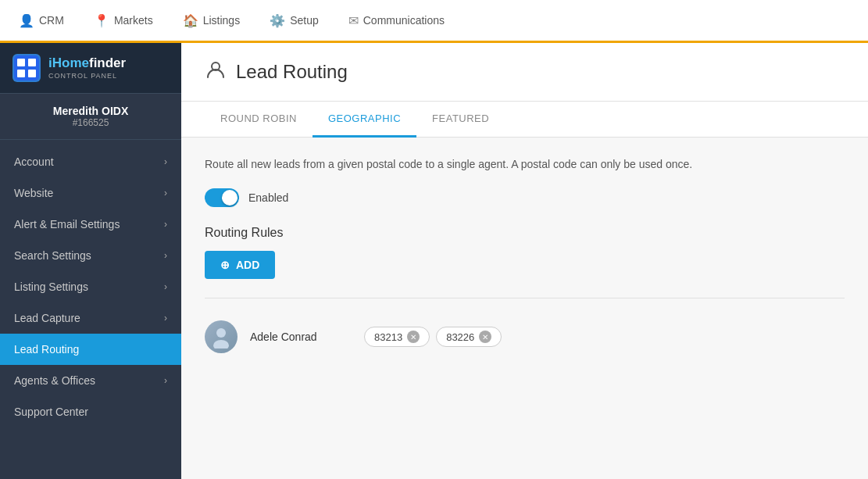 The height and width of the screenshot is (479, 868). What do you see at coordinates (88, 63) in the screenshot?
I see `brand-name: iHomefinder` at bounding box center [88, 63].